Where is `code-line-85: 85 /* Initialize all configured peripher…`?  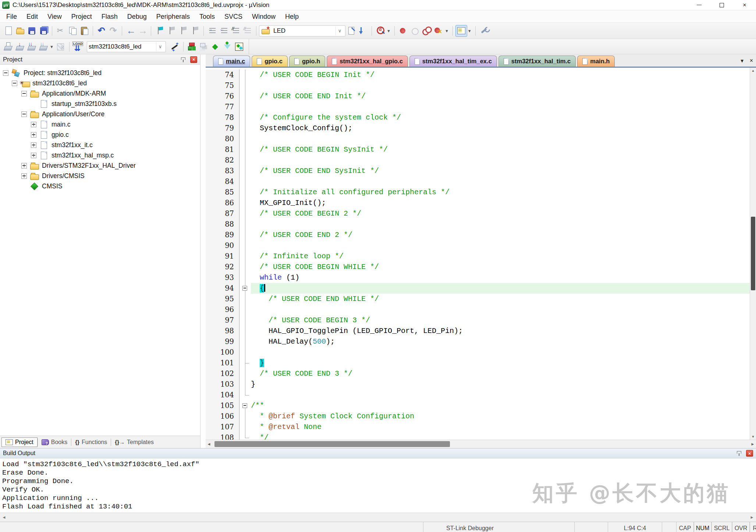 code-line-85: 85 /* Initialize all configured peripher… is located at coordinates (478, 192).